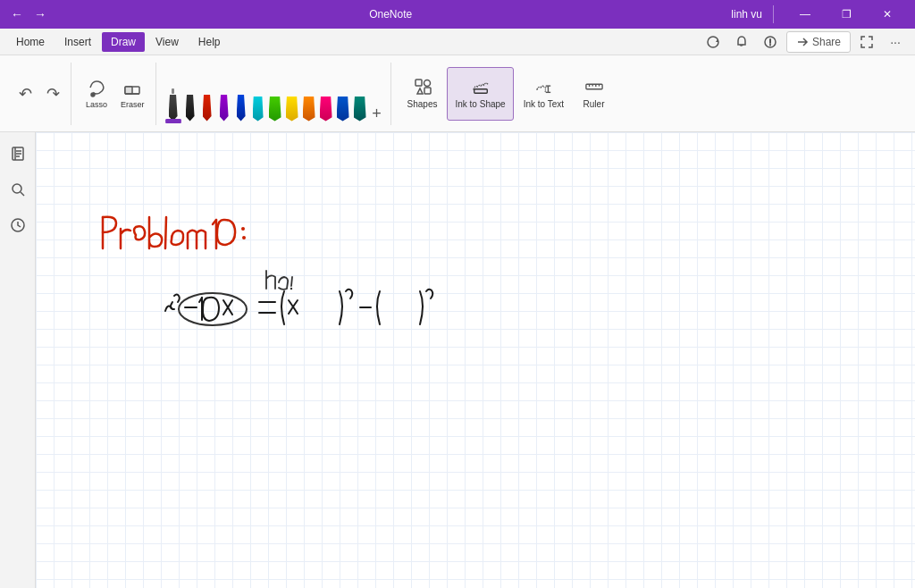 The image size is (915, 588). I want to click on menu-help: Help, so click(209, 42).